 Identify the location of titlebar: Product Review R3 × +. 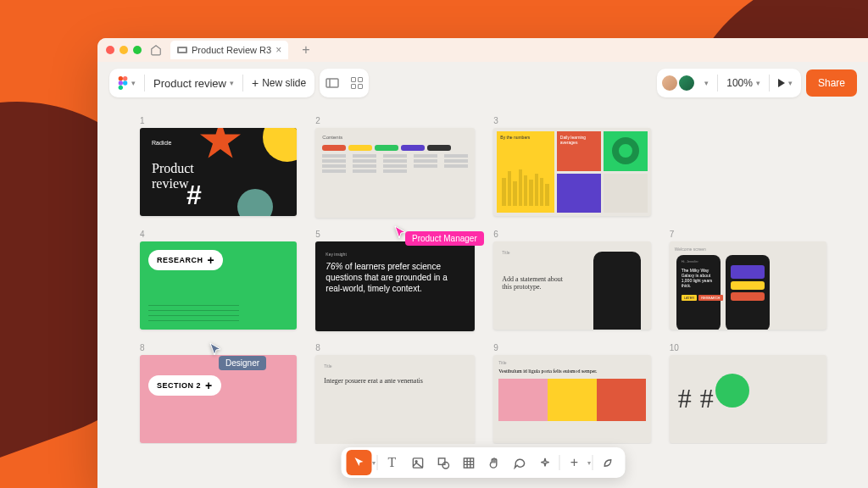
(483, 50).